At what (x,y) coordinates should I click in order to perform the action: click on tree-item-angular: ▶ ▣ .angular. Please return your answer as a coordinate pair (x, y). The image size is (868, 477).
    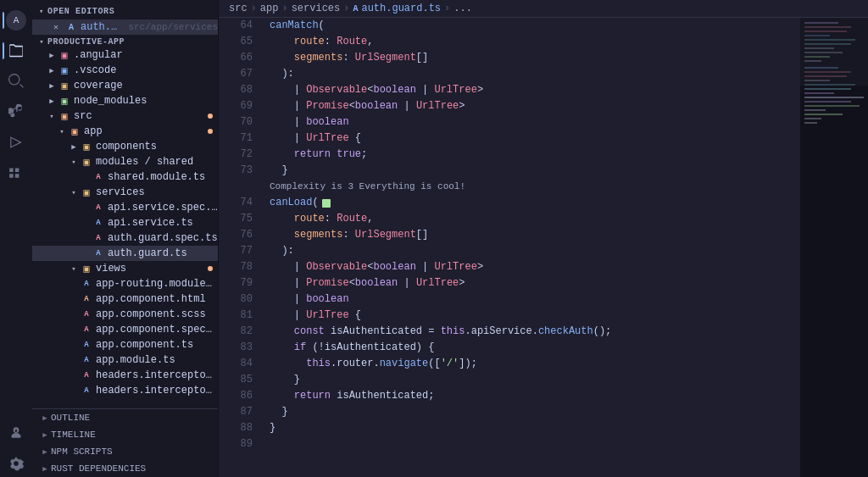
    Looking at the image, I should click on (125, 55).